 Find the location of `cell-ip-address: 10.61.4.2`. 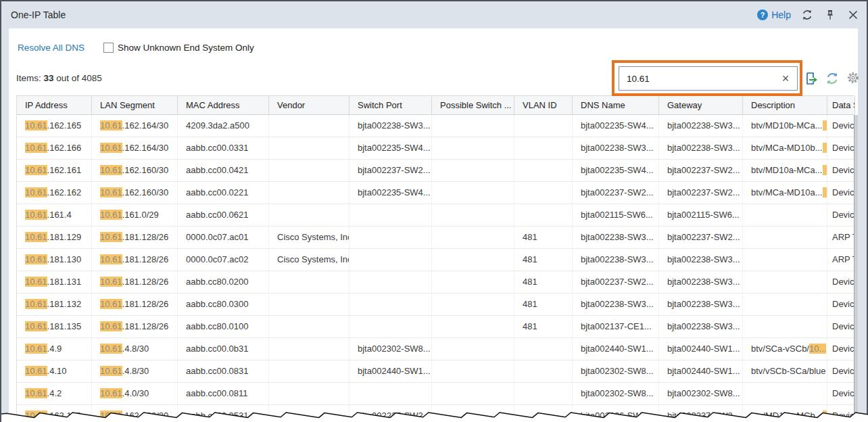

cell-ip-address: 10.61.4.2 is located at coordinates (54, 394).